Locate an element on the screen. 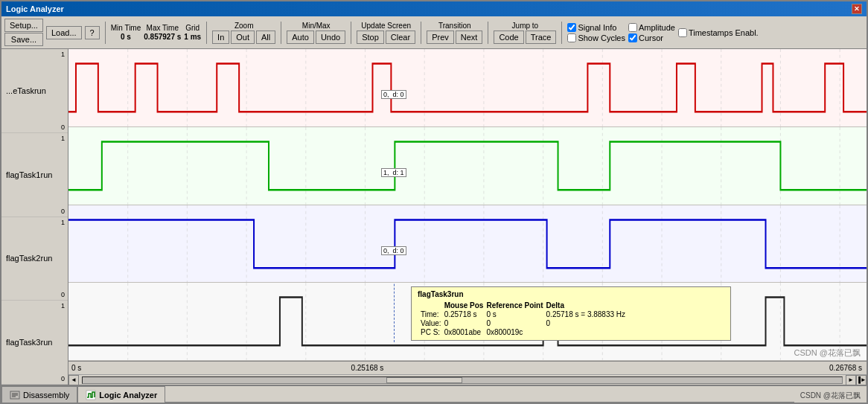  file-buttons: Setup... Save... is located at coordinates (24, 33).